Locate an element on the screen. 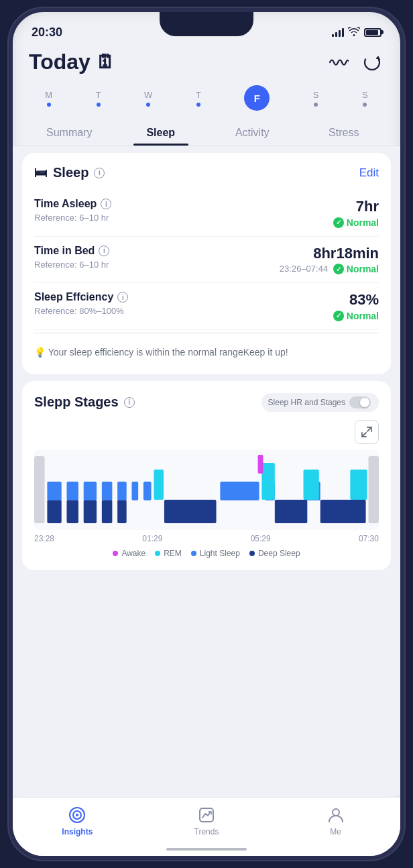  edit-button: Edit is located at coordinates (369, 173).